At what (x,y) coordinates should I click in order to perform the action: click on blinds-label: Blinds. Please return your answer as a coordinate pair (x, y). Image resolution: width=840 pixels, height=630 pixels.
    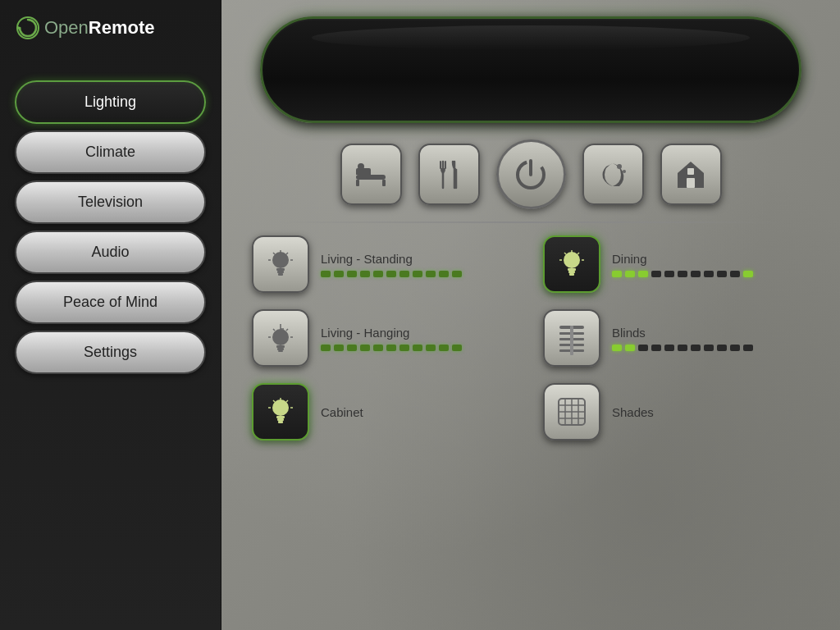
    Looking at the image, I should click on (682, 333).